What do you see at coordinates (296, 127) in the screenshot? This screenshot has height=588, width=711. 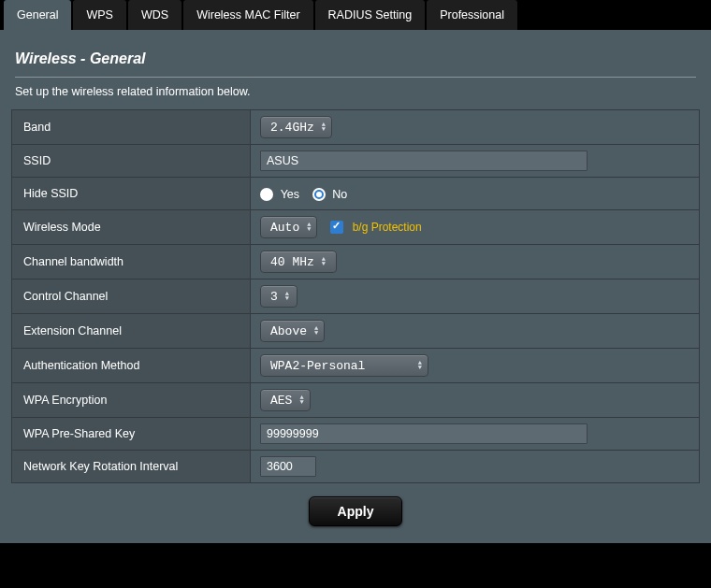 I see `select-band: 2.4GHz ▲▼` at bounding box center [296, 127].